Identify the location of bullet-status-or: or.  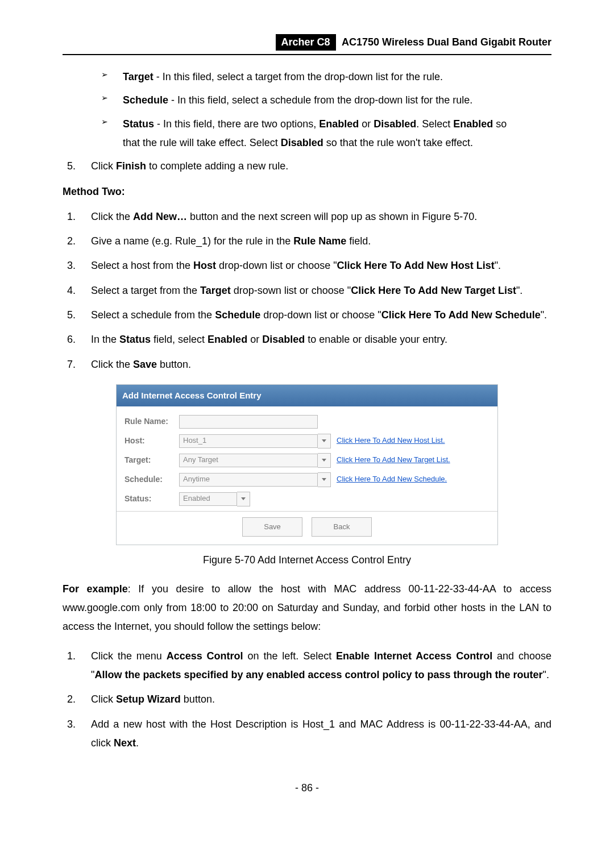
(366, 124).